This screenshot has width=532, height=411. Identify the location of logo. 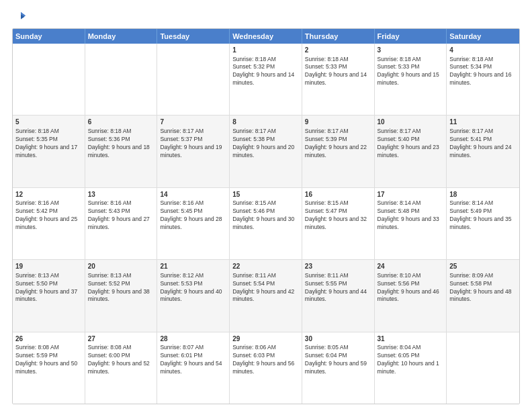
(19, 17).